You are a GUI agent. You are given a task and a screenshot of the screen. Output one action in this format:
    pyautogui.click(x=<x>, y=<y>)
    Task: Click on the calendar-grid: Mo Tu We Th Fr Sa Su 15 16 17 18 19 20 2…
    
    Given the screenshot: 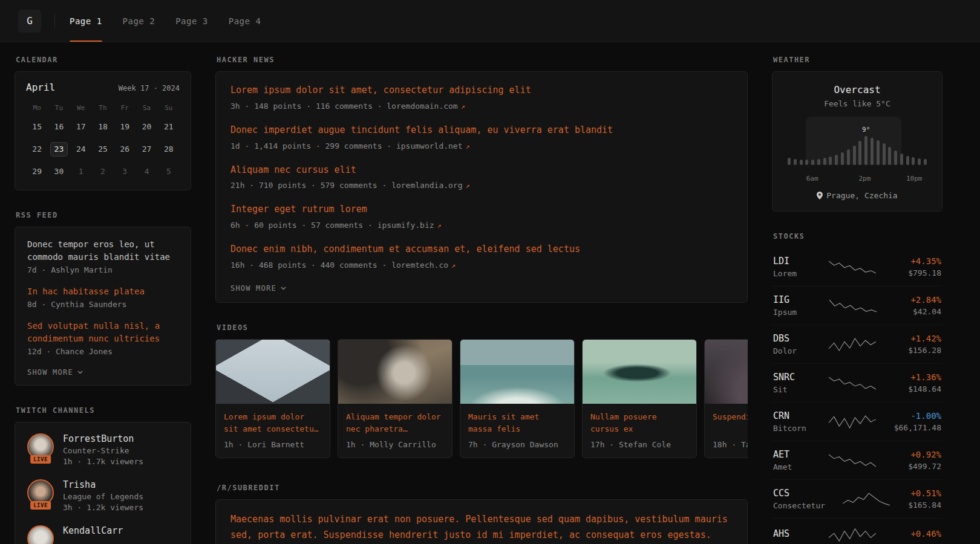 What is the action you would take?
    pyautogui.click(x=103, y=141)
    